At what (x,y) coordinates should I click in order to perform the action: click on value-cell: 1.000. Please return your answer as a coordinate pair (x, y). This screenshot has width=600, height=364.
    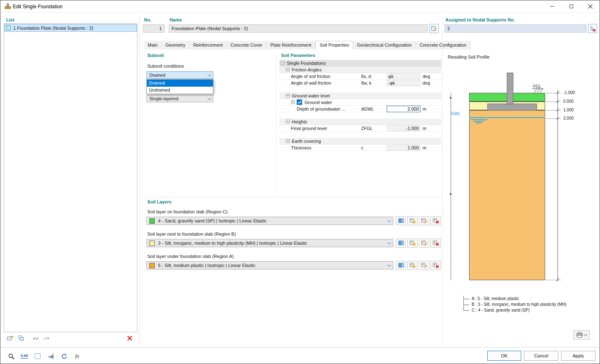
    Looking at the image, I should click on (404, 148).